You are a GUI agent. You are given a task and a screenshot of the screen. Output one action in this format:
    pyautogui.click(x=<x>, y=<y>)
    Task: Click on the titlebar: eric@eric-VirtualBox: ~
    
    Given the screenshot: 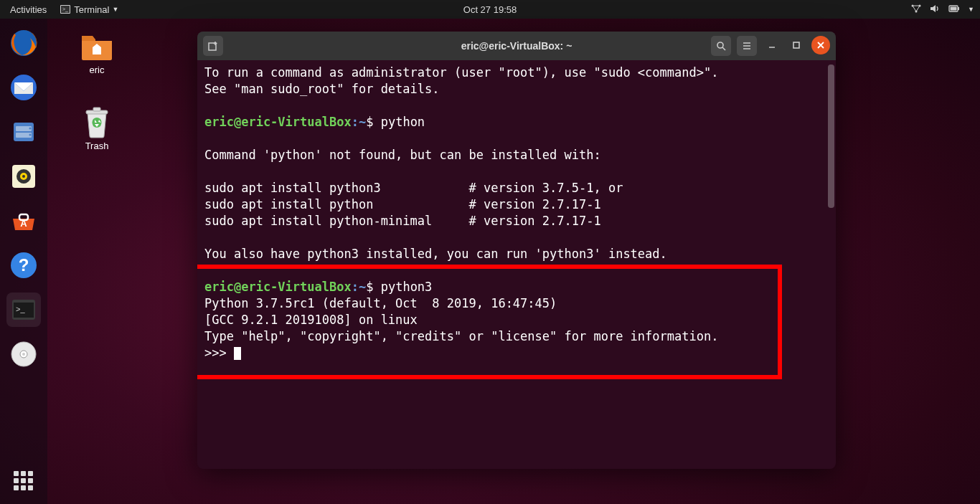 What is the action you would take?
    pyautogui.click(x=517, y=46)
    